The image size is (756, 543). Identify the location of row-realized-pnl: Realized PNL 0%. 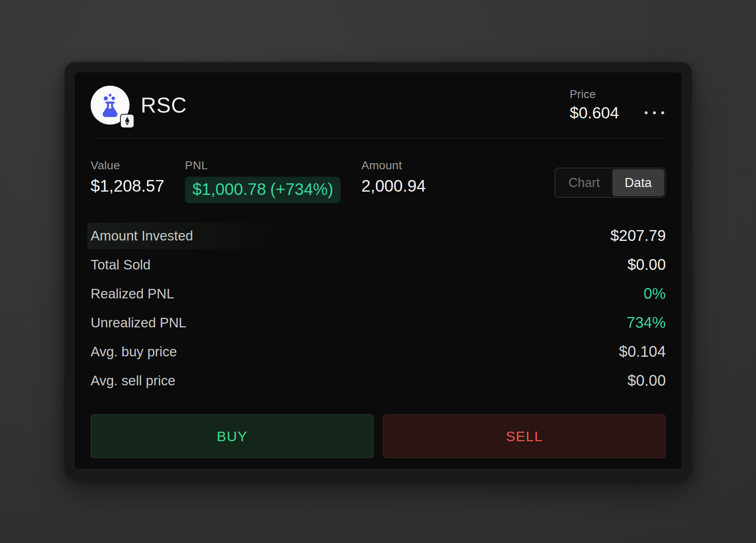
(378, 294).